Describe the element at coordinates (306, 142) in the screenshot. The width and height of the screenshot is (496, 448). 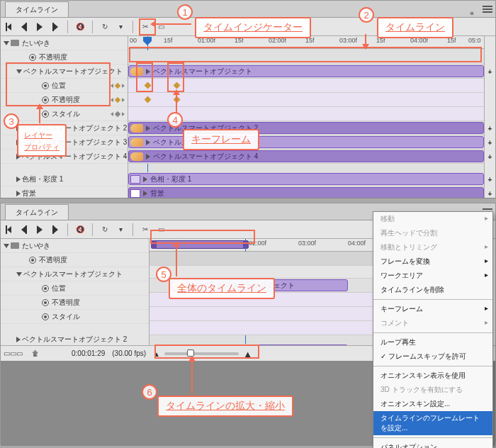
I see `track-layer-3: ベクトルスマートオブジェクト 3` at that location.